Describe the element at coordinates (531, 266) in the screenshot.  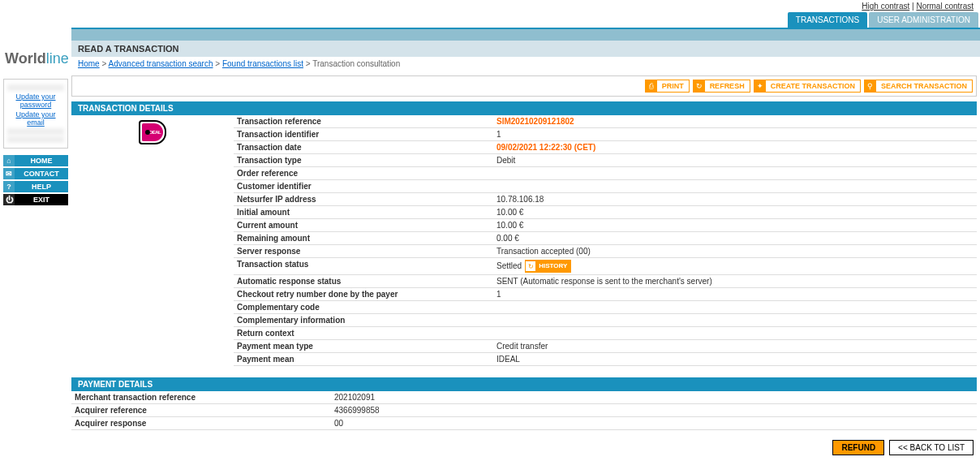
I see `history-icon: ↻` at that location.